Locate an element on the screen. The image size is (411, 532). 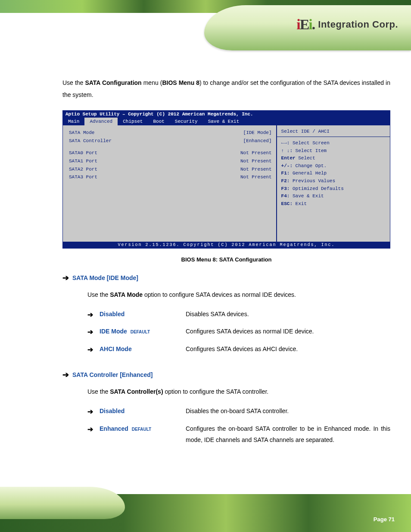
help-key: ESC: is located at coordinates (287, 204).